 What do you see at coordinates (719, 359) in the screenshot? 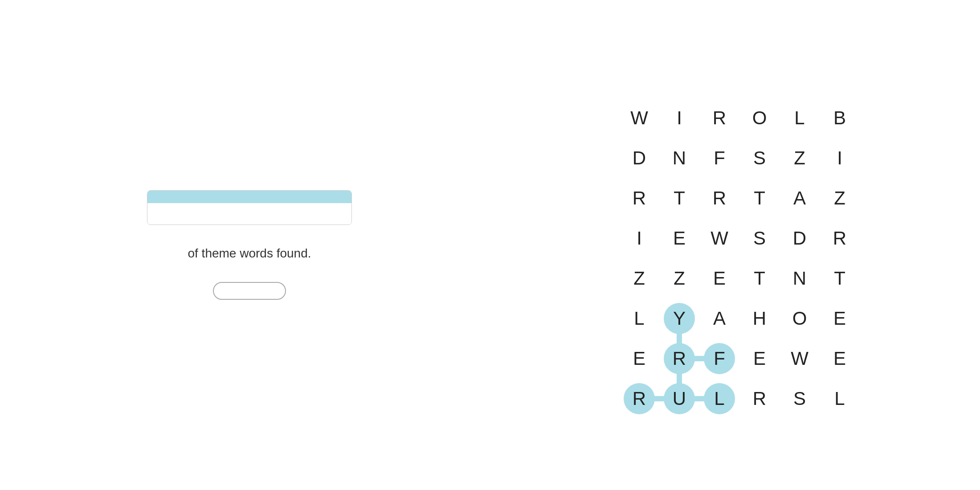
I see `highlighted-cell: F` at bounding box center [719, 359].